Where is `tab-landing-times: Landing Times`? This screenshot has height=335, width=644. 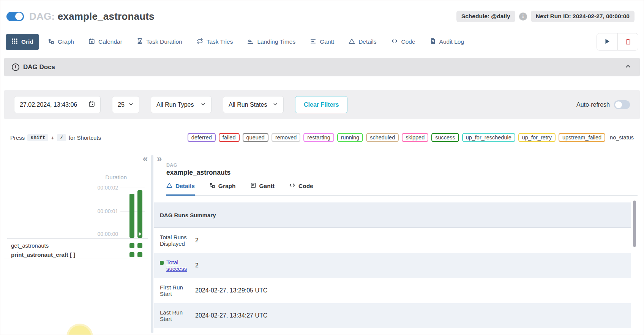
tab-landing-times: Landing Times is located at coordinates (271, 42).